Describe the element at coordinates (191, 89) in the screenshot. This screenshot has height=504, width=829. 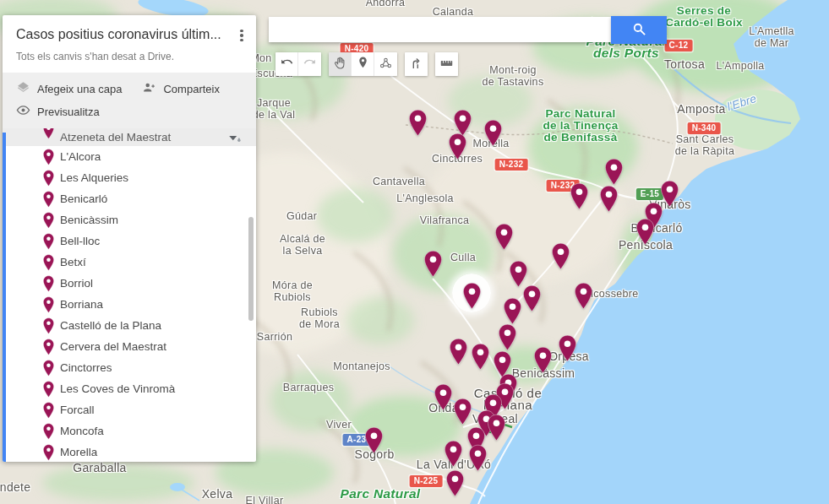
I see `share-label: Comparteix` at that location.